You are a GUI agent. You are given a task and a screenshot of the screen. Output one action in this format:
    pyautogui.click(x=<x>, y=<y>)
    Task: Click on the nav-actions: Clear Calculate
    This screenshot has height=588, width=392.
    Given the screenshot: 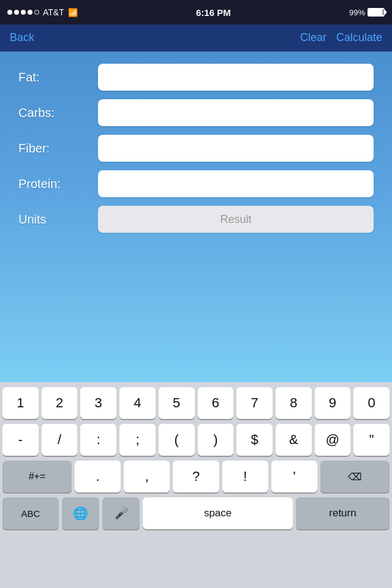 What is the action you would take?
    pyautogui.click(x=341, y=38)
    